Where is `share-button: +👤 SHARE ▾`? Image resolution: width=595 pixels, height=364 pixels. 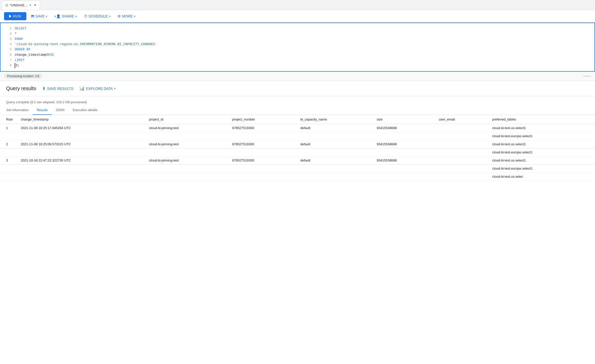
share-button: +👤 SHARE ▾ is located at coordinates (65, 16).